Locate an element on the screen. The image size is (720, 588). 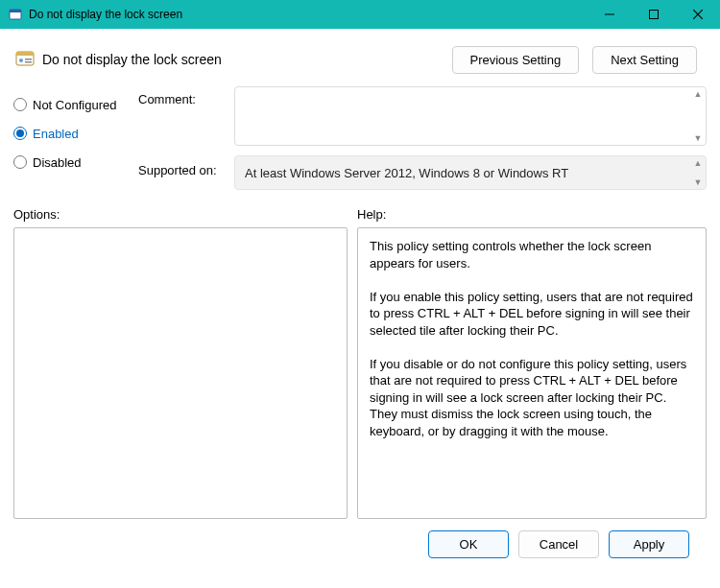
radio-label: Not Configured is located at coordinates (75, 106).